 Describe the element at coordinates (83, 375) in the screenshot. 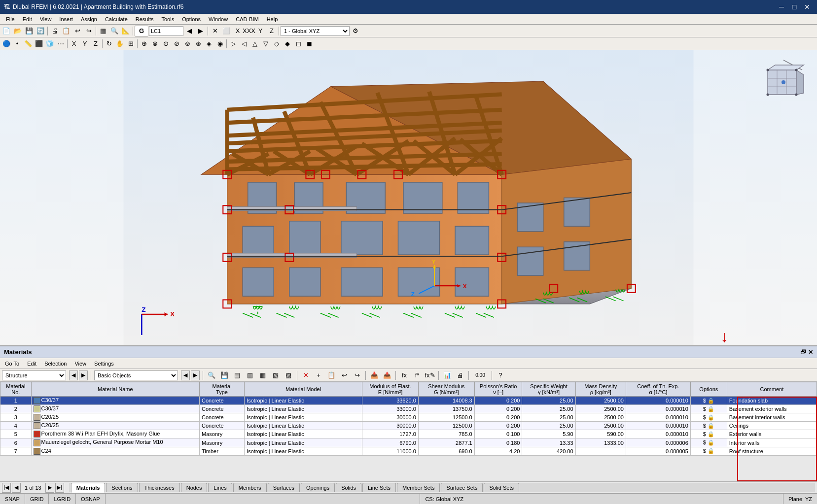

I see `structure-next: ▶` at that location.